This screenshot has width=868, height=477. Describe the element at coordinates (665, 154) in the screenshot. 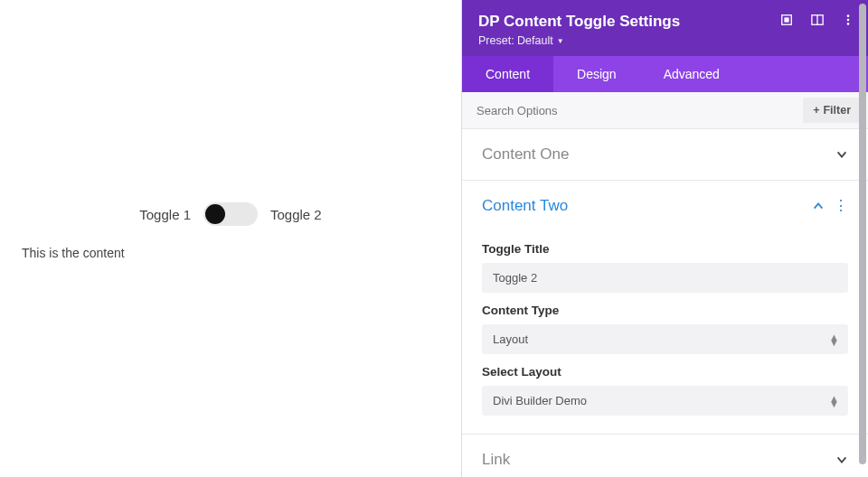

I see `section-header-content-one: Content One` at that location.